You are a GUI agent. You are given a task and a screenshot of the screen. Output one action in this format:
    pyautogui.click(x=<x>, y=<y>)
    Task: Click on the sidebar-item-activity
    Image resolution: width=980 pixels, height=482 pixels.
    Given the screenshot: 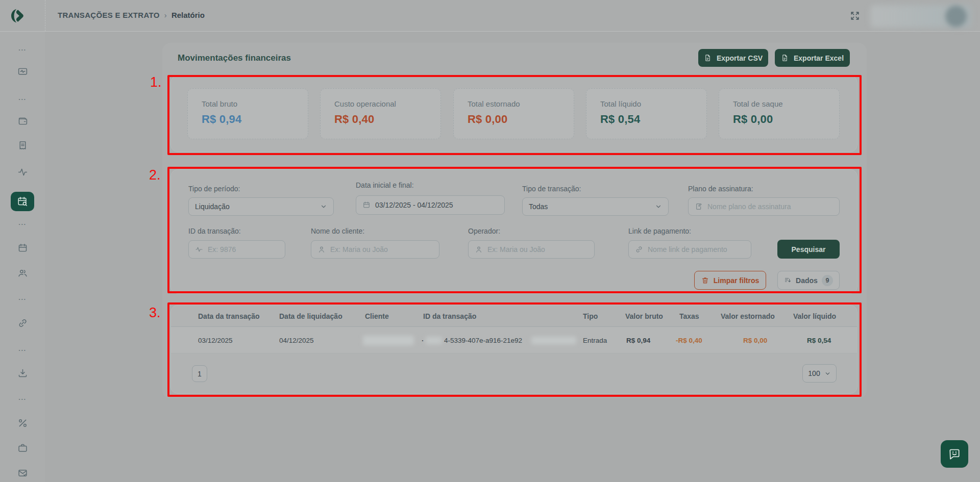 What is the action you would take?
    pyautogui.click(x=22, y=172)
    